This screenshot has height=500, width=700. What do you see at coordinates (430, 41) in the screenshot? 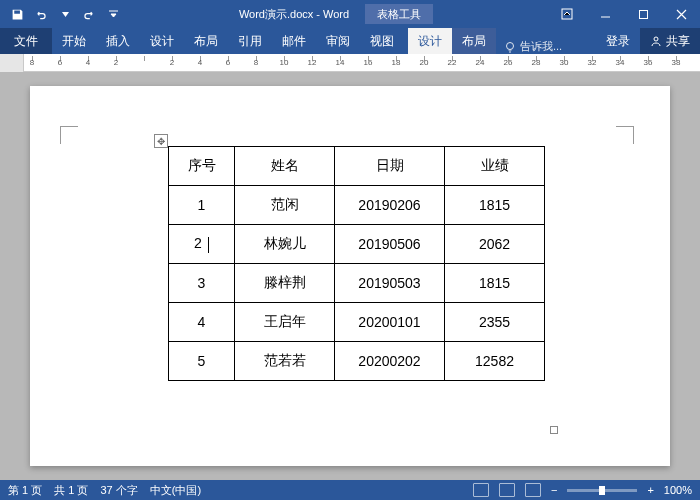
I see `table-design-tab: 设计` at bounding box center [430, 41].